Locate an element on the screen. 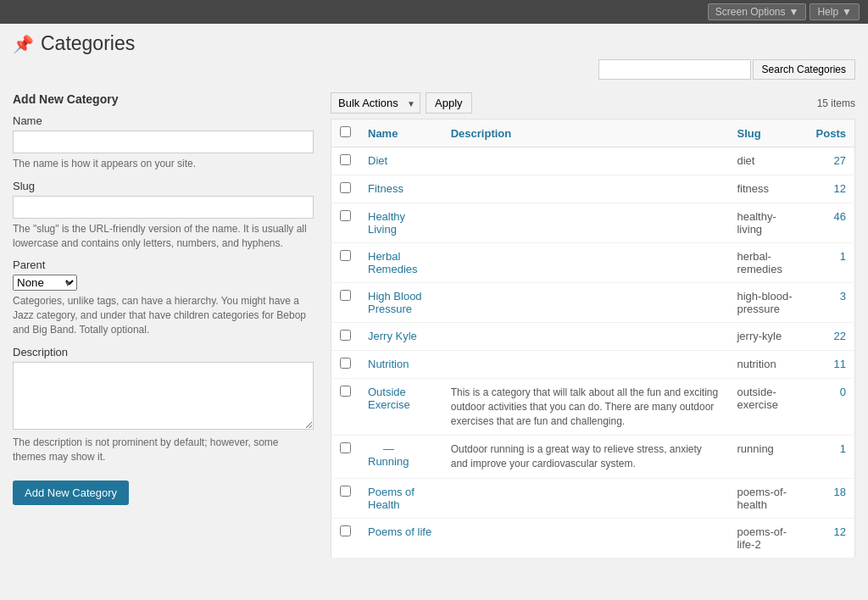 This screenshot has height=600, width=868. row-name-cell: Outside Exercise is located at coordinates (401, 407).